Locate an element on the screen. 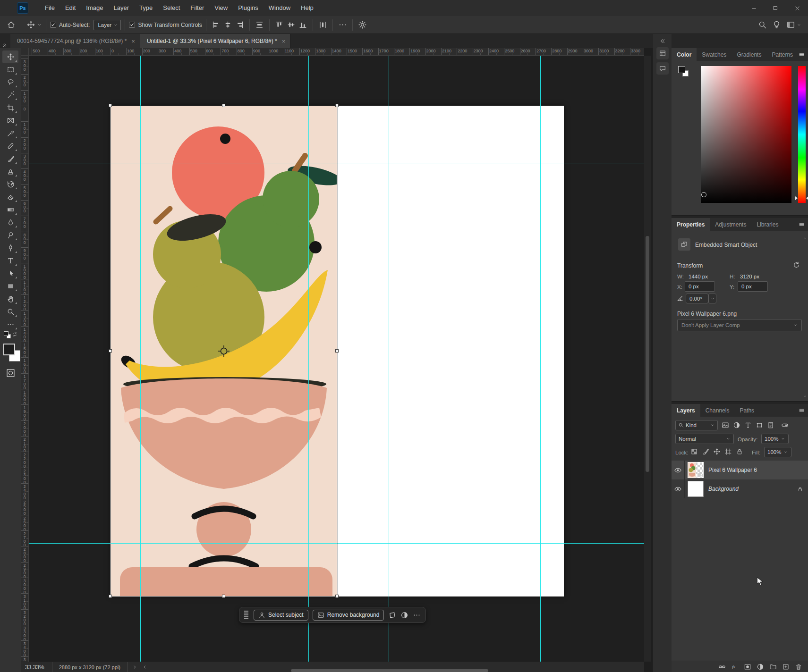 This screenshot has width=808, height=672. menu-view: View is located at coordinates (221, 8).